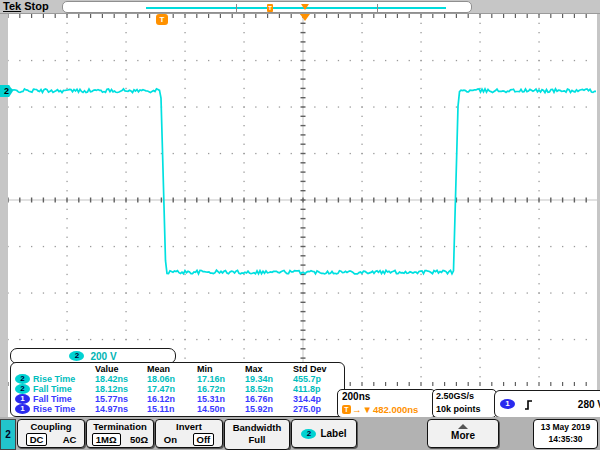  What do you see at coordinates (378, 8) in the screenshot?
I see `window-right-tick` at bounding box center [378, 8].